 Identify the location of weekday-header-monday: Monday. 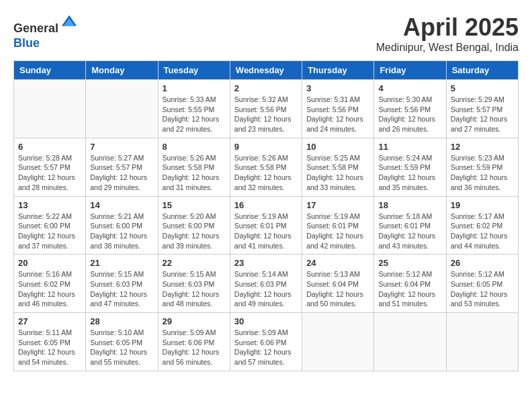
(122, 71).